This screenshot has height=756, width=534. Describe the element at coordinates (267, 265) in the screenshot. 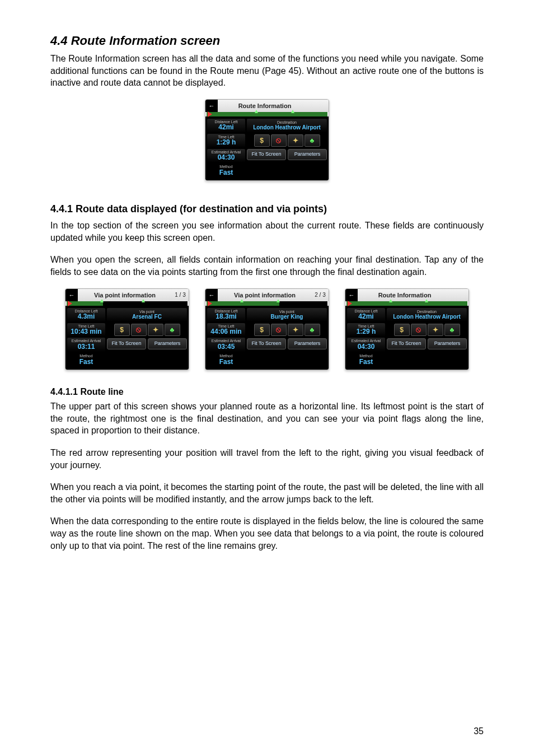

I see `para-441b: When you open the screen, all fields con…` at that location.